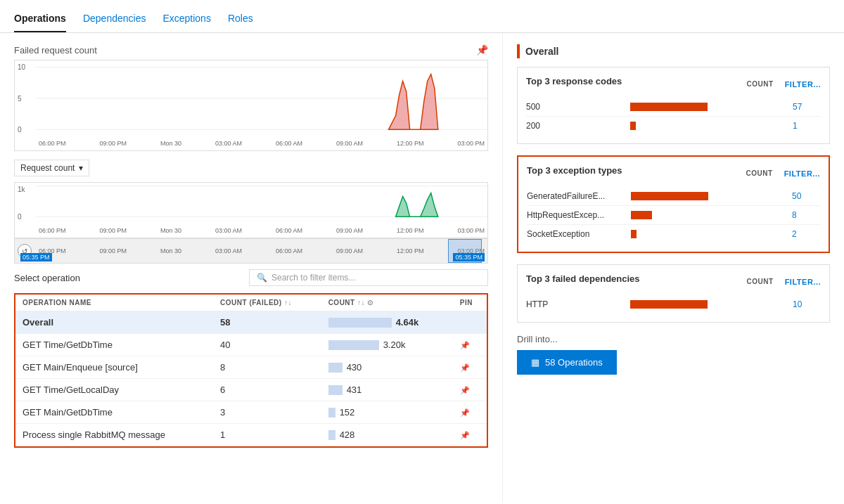 This screenshot has height=504, width=844. Describe the element at coordinates (674, 204) in the screenshot. I see `exception-types-card: Top 3 exception types COUNT FILTER... Ge…` at that location.